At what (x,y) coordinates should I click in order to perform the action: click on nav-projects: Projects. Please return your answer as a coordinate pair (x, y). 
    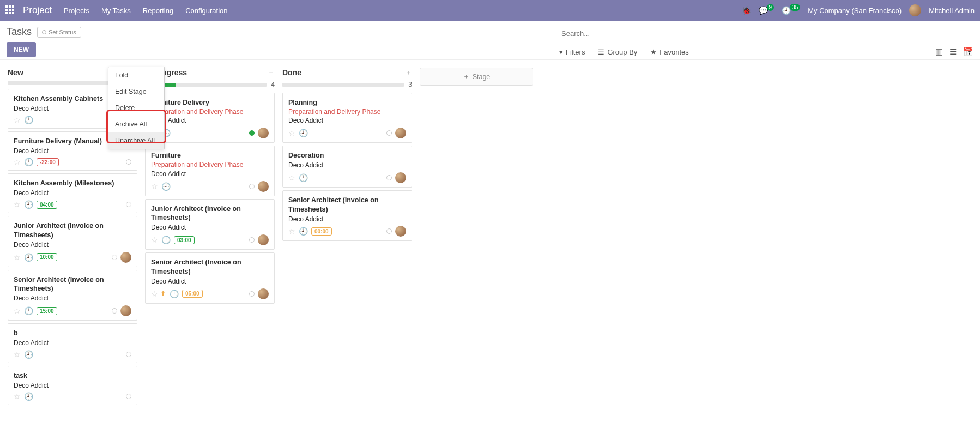
    Looking at the image, I should click on (76, 11).